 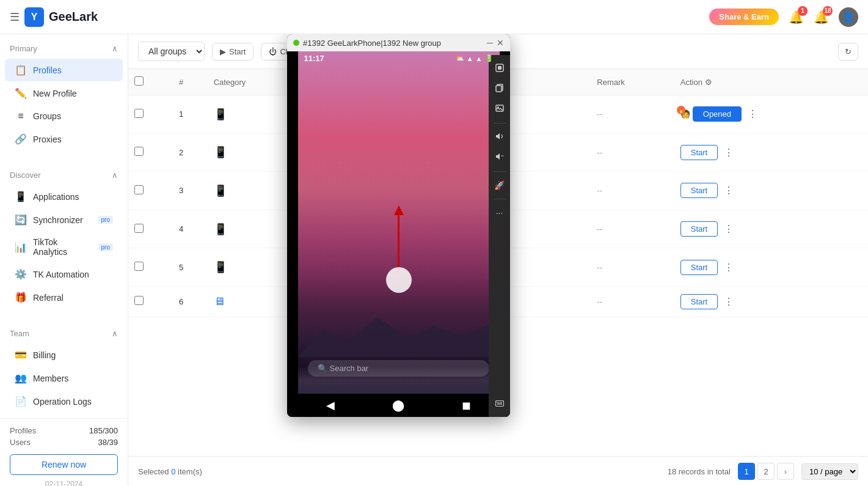 I want to click on renew-now-button: Renew now, so click(x=64, y=465).